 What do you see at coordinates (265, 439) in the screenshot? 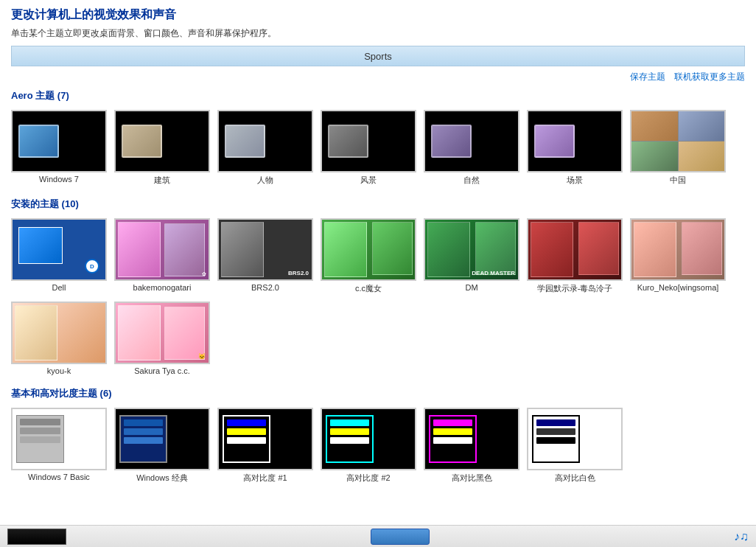
I see `theme-thumbnail-hc1` at bounding box center [265, 439].